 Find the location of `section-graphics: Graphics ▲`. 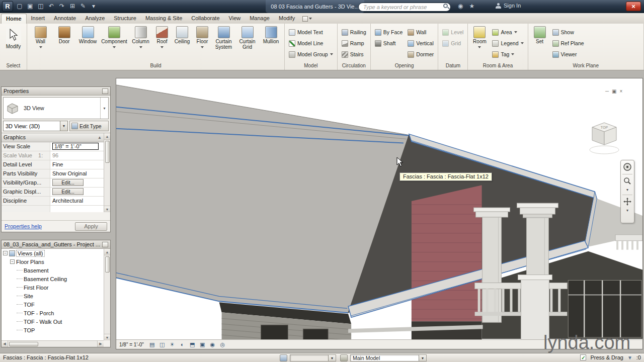

section-graphics: Graphics ▲ is located at coordinates (52, 138).